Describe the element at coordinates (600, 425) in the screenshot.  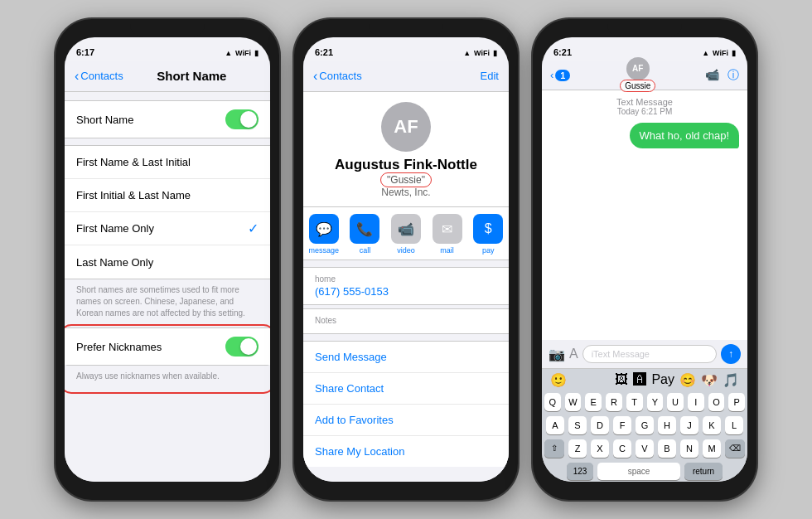
I see `key-d: D` at that location.